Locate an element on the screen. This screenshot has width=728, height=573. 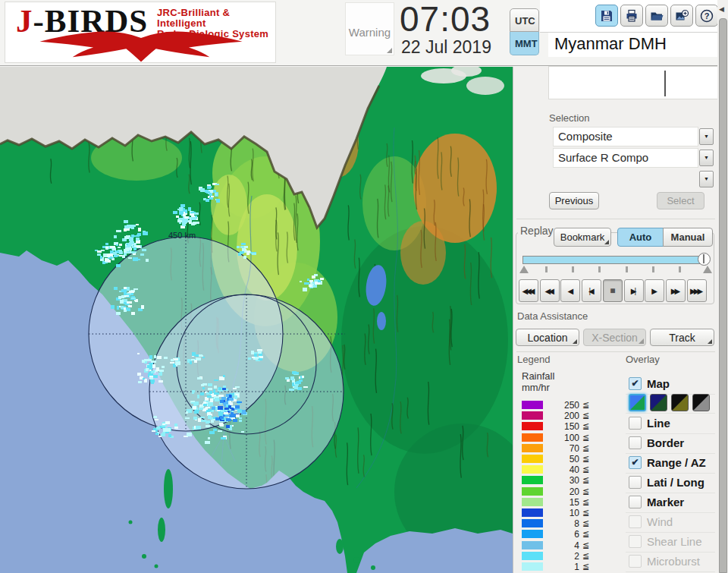
overlay-item-shear-line: Shear Line is located at coordinates (670, 543).